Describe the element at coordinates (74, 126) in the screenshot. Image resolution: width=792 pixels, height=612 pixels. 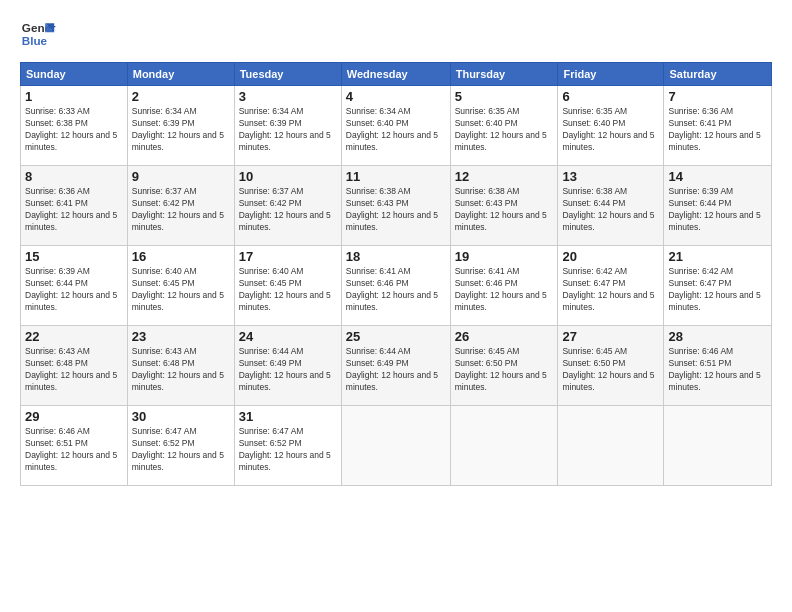
I see `calendar-cell: 1 Sunrise: 6:33 AM Sunset: 6:38 PM Dayli…` at that location.